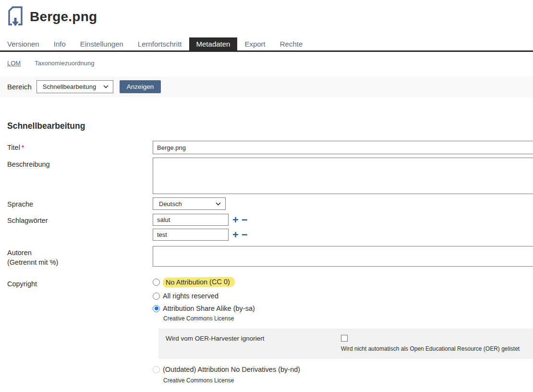  I want to click on row-sprache: Sprache Deutsch, so click(266, 204).